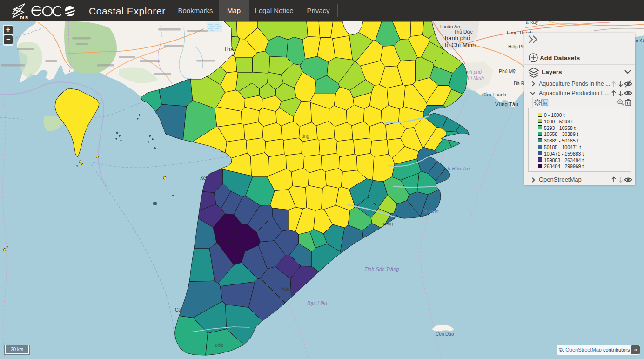 Image resolution: width=644 pixels, height=359 pixels. What do you see at coordinates (286, 289) in the screenshot?
I see `svg-text: Hào` at bounding box center [286, 289].